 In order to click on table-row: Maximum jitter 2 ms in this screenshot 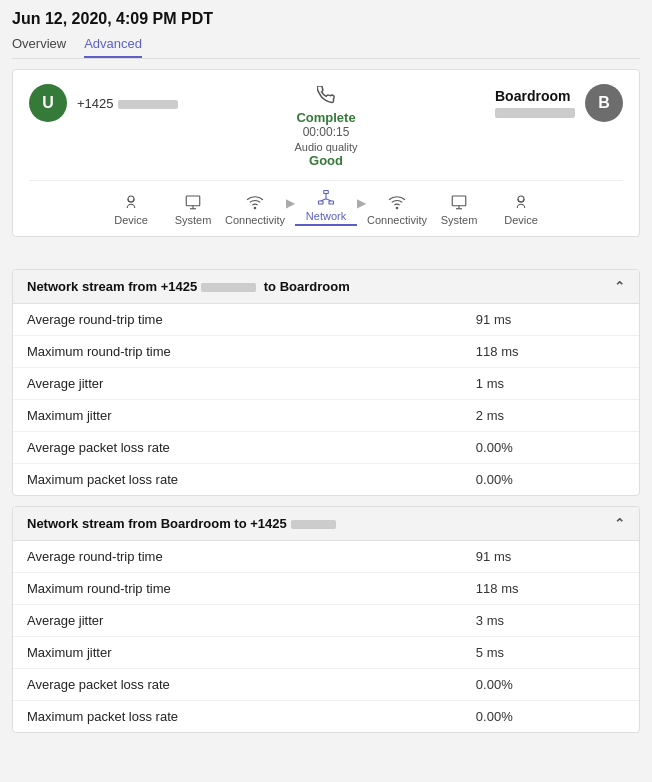, I will do `click(326, 416)`.